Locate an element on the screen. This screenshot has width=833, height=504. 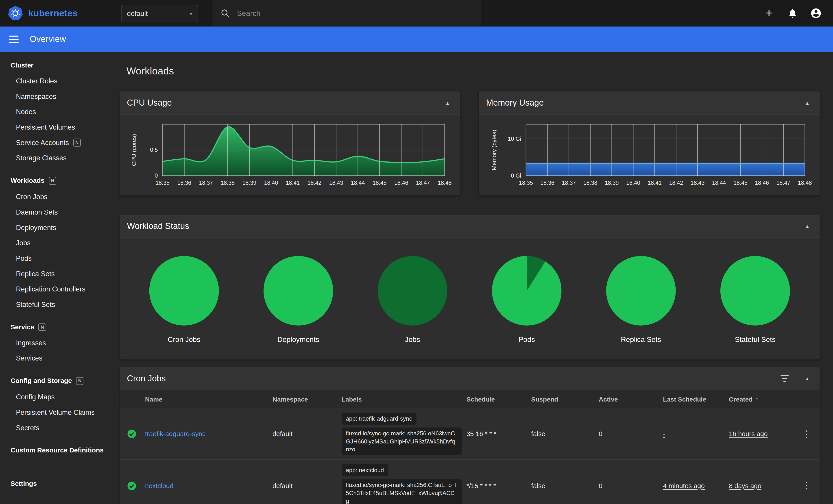
svg-text: Memory (bytes) is located at coordinates (494, 150).